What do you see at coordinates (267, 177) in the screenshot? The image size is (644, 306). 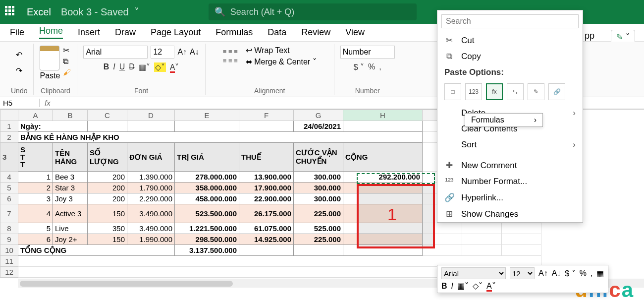 I see `cell: 13.900.000` at bounding box center [267, 177].